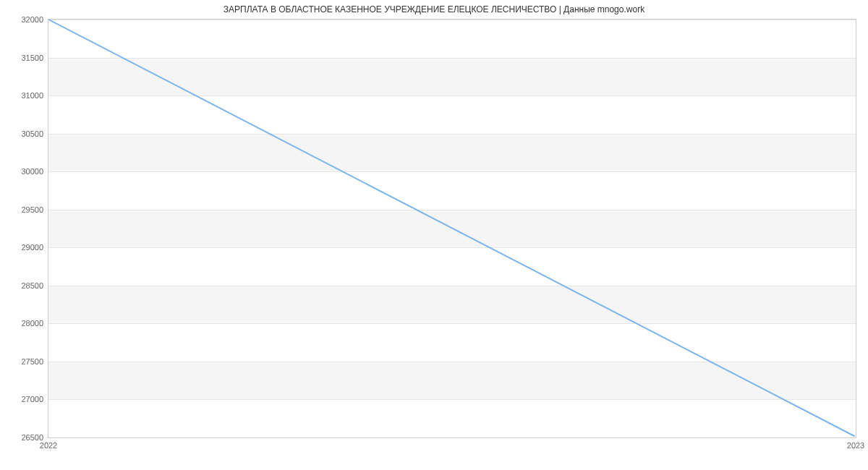  Describe the element at coordinates (23, 20) in the screenshot. I see `y-tick-label: 32000` at that location.